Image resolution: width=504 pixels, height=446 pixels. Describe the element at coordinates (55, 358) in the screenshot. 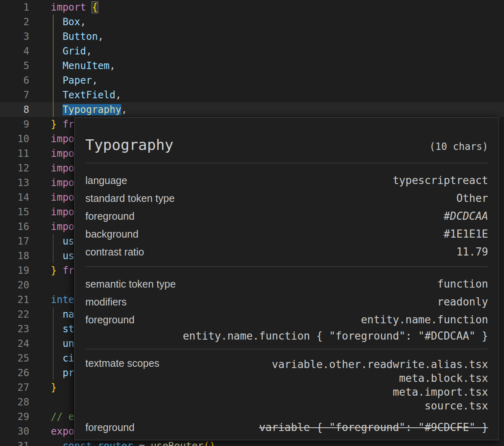

I see `code-content: ci` at that location.